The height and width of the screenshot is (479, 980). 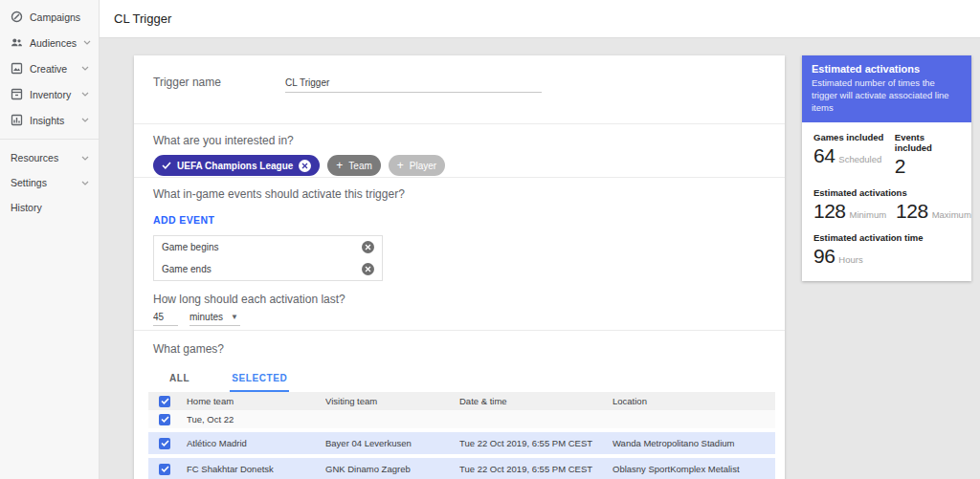 What do you see at coordinates (694, 402) in the screenshot?
I see `col-header-location: Location` at bounding box center [694, 402].